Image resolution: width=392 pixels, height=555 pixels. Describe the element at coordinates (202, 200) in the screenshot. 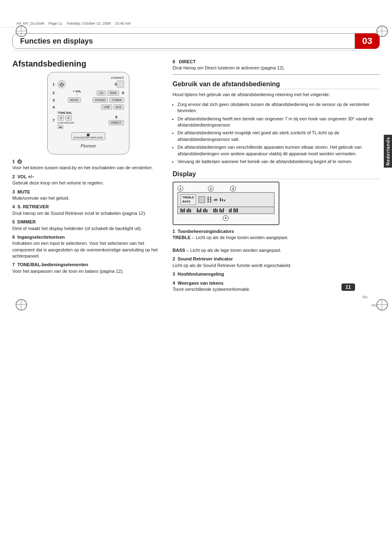

I see `sound-retriever-display-indicator` at that location.